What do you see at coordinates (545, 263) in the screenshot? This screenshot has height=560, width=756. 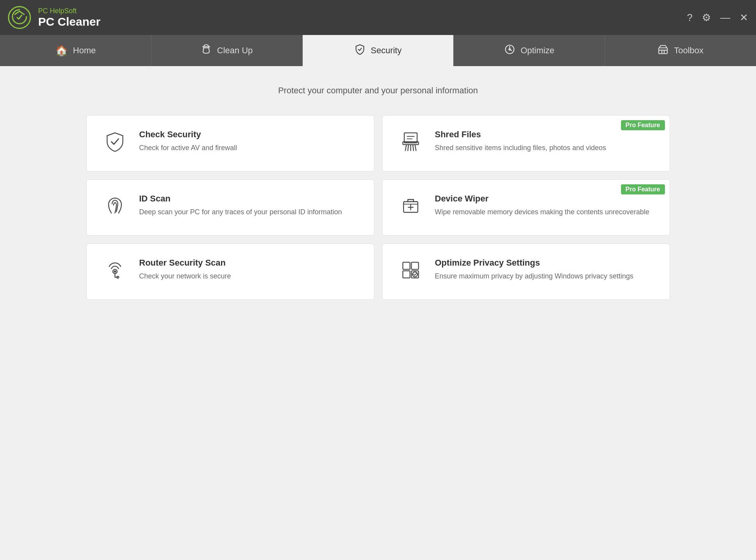 I see `optimize-privacy-title: Optimize Privacy Settings` at bounding box center [545, 263].